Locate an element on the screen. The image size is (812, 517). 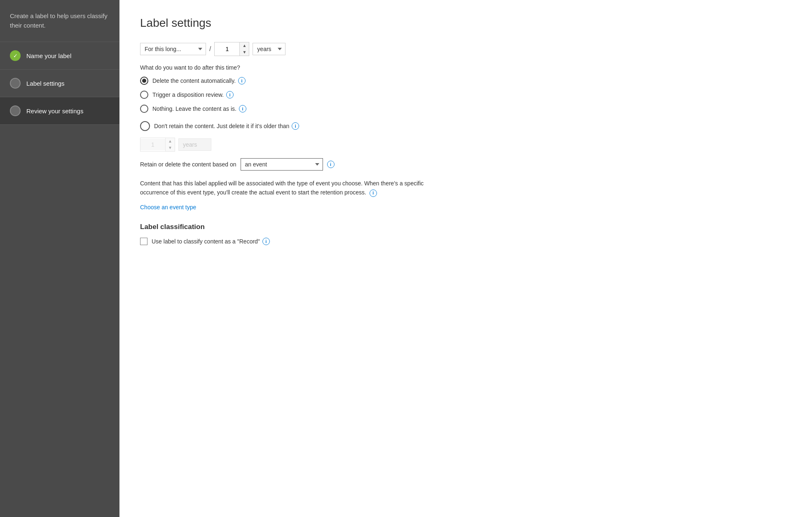
retain-delete-row: Retain or delete the content based on an… is located at coordinates (466, 164).